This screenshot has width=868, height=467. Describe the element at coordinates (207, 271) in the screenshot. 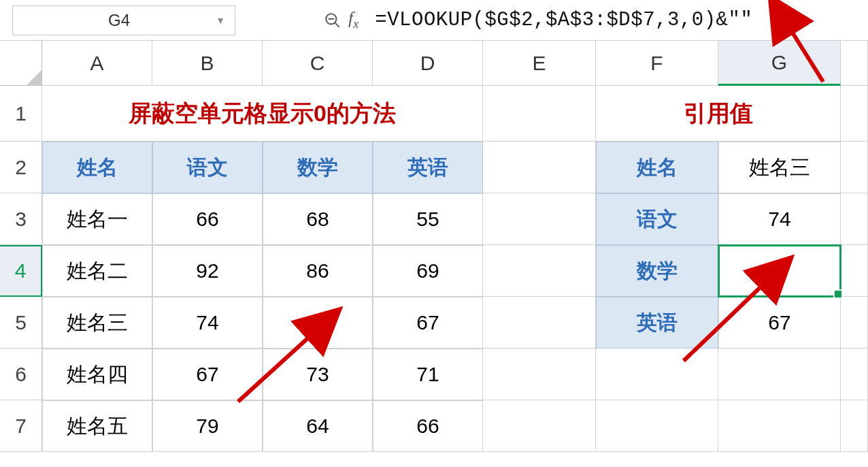

I see `cell-B4: 92` at that location.